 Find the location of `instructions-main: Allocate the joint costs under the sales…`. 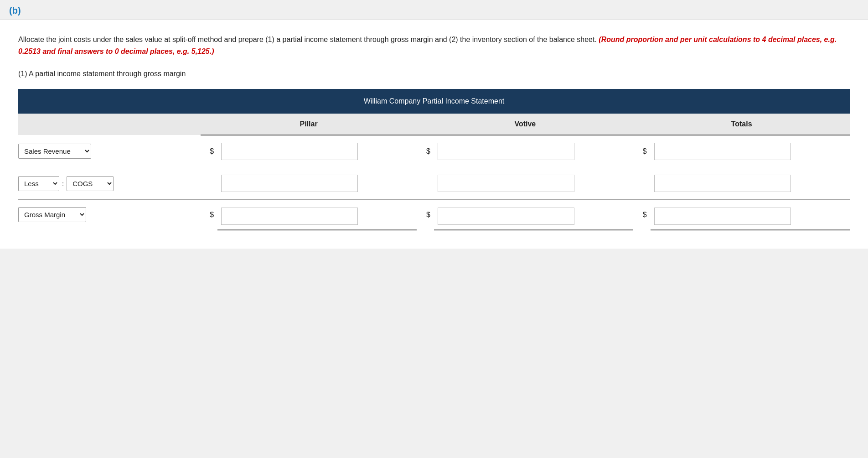

instructions-main: Allocate the joint costs under the sales… is located at coordinates (307, 39).